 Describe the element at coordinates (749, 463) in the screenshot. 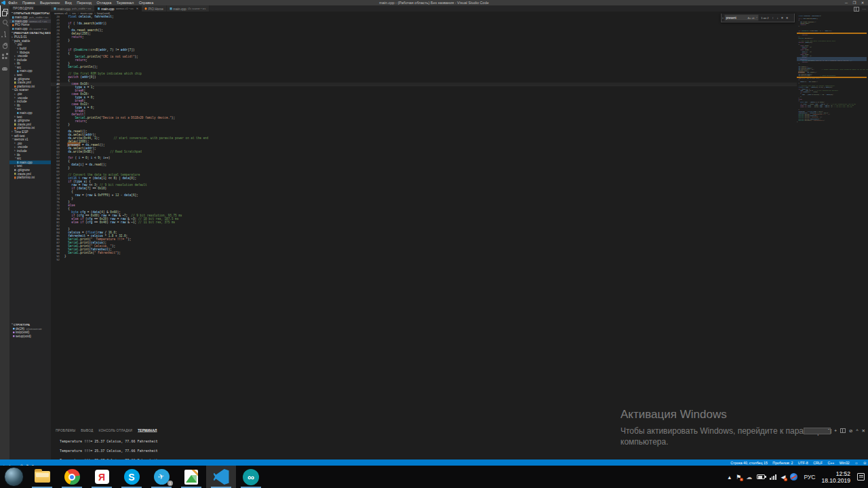

I see `status-item: Строка 40, столбец 15` at that location.